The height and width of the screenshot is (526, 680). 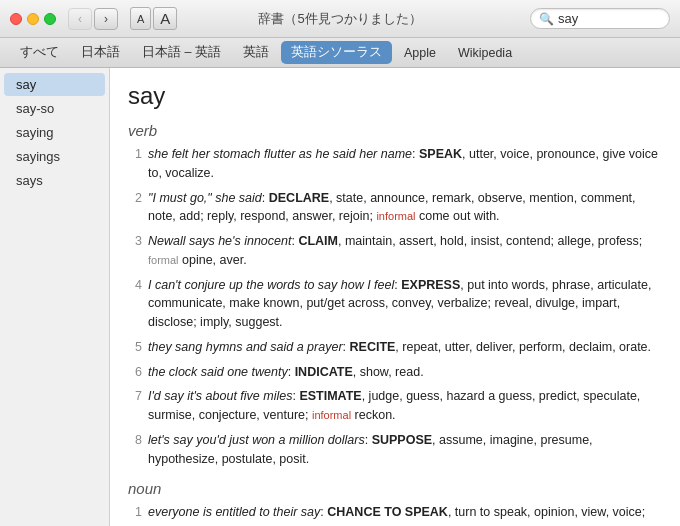 I want to click on def-text: she felt her stomach flutter as he said …, so click(x=405, y=164).